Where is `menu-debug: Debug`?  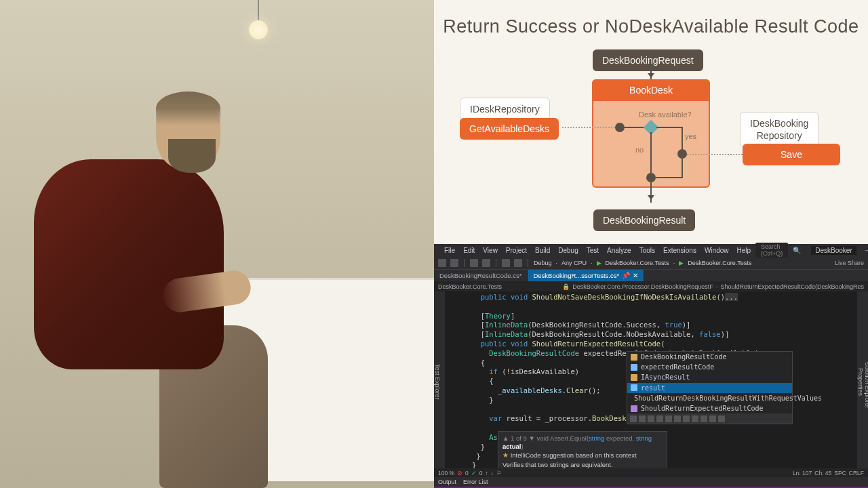
menu-debug: Debug is located at coordinates (568, 251).